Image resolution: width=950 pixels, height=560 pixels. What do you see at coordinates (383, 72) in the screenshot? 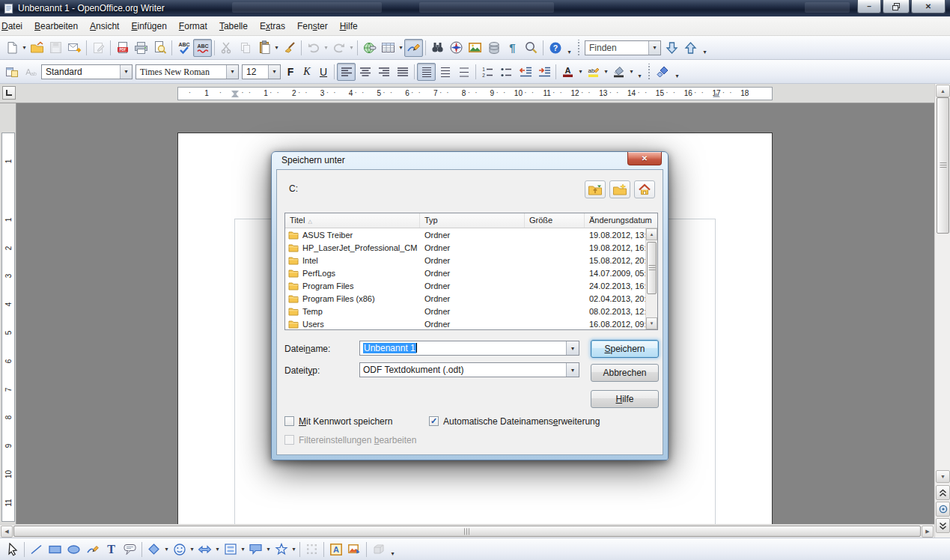
I see `align-right-button` at bounding box center [383, 72].